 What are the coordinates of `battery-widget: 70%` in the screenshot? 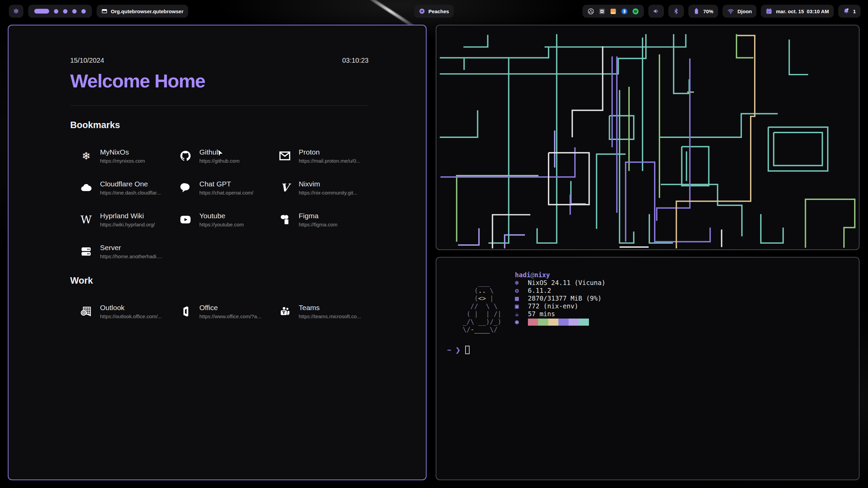 It's located at (703, 11).